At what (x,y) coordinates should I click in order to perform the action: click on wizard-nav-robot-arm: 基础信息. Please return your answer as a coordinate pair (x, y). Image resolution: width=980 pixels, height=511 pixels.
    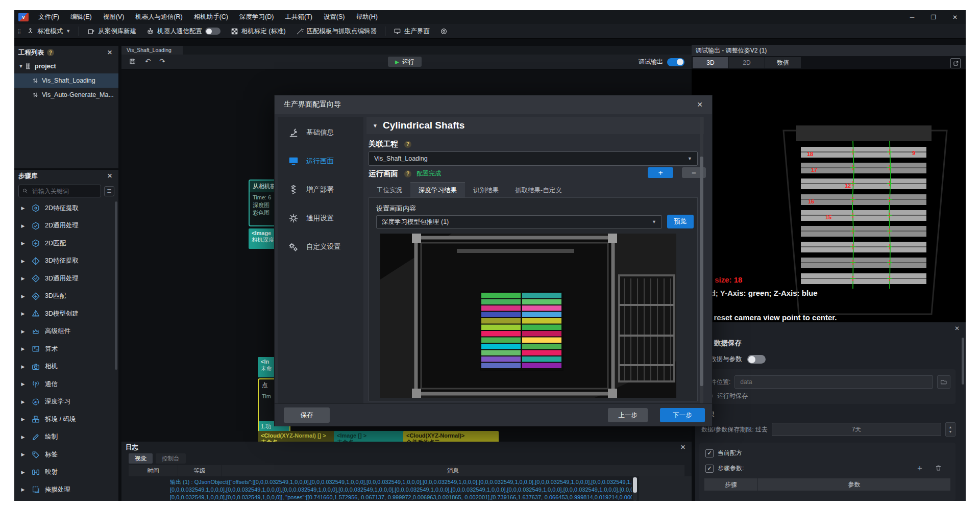
    Looking at the image, I should click on (321, 133).